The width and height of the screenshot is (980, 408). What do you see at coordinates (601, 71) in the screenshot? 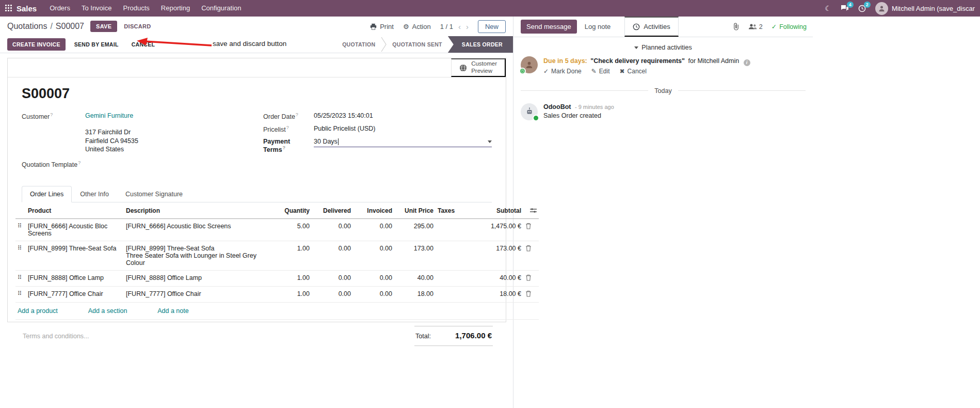
I see `edit-activity-button: ✎Edit` at bounding box center [601, 71].